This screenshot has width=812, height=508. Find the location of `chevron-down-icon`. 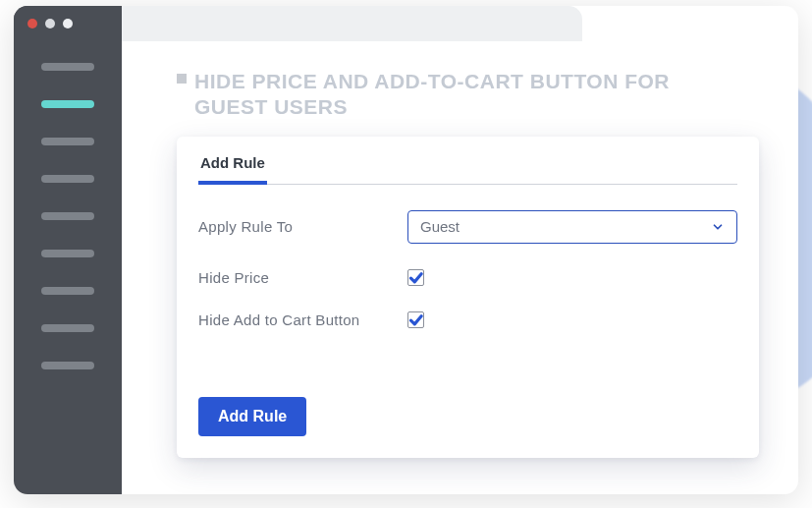

chevron-down-icon is located at coordinates (718, 227).